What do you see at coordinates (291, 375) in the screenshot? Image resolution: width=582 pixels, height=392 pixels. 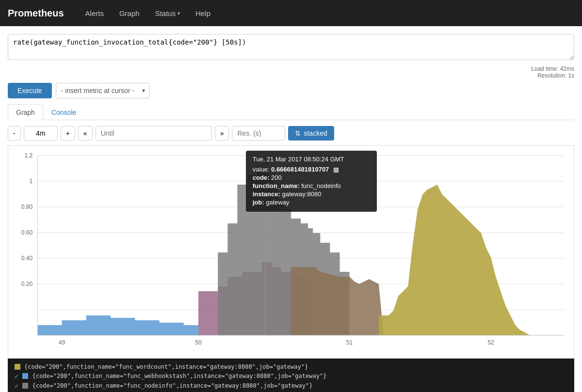 I see `legend: {code="200",function_name="func_wordcoun…` at bounding box center [291, 375].